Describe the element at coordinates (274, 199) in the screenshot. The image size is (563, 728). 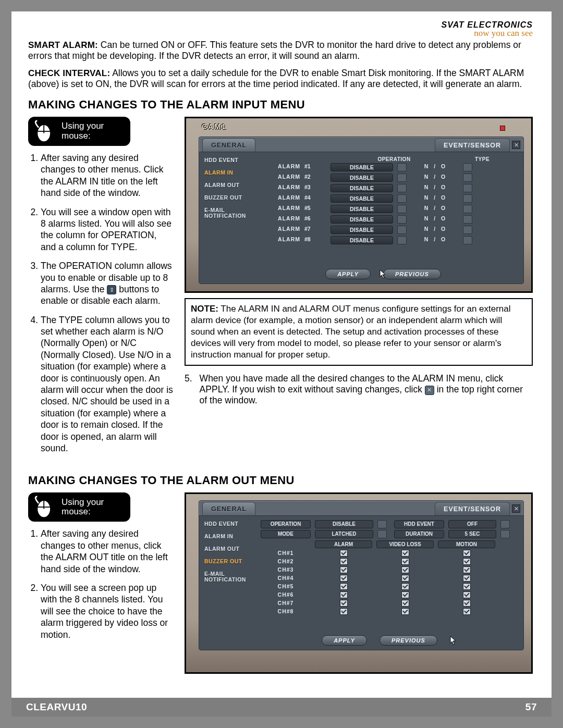
I see `row-label: ALARM` at that location.